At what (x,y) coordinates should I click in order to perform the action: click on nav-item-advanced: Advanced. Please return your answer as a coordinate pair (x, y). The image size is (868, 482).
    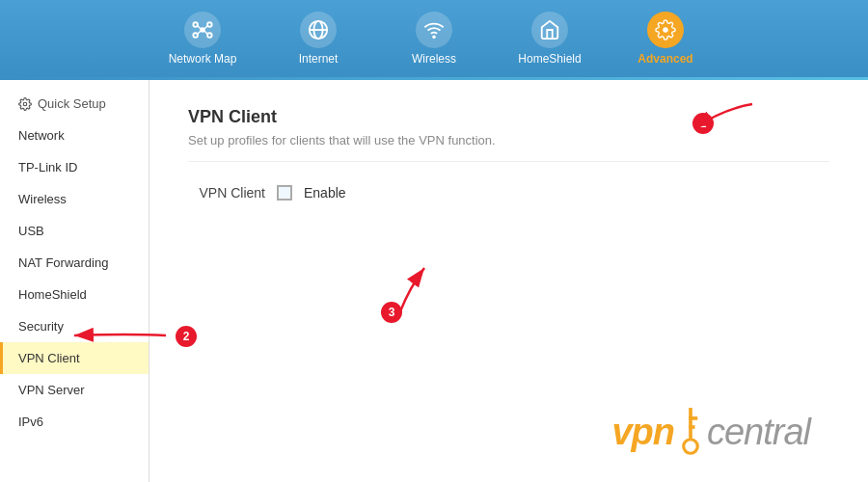
    Looking at the image, I should click on (665, 39).